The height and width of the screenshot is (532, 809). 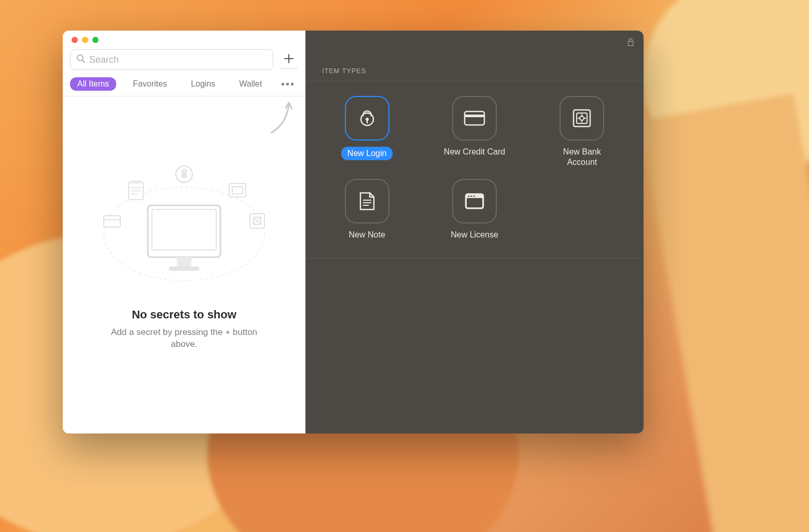 I want to click on tabs-more-button: •••, so click(x=289, y=84).